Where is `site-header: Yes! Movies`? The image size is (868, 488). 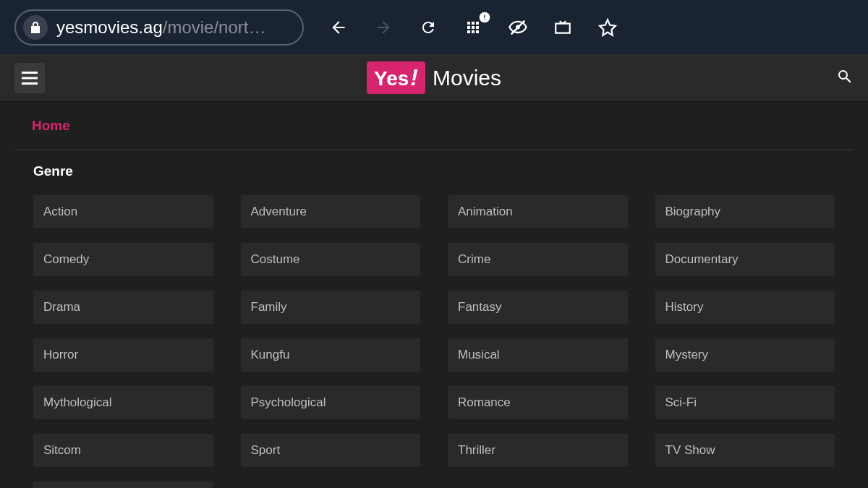 site-header: Yes! Movies is located at coordinates (434, 78).